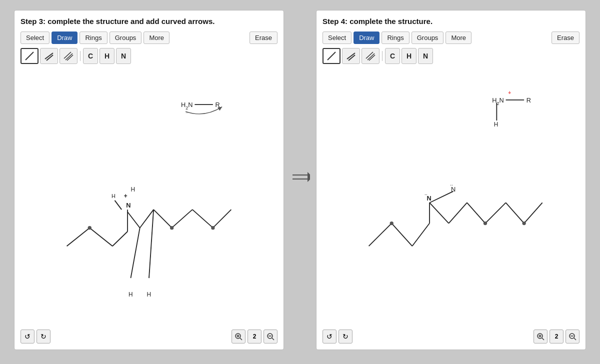 Image resolution: width=600 pixels, height=364 pixels. What do you see at coordinates (264, 38) in the screenshot?
I see `erase-btn-step3: Erase` at bounding box center [264, 38].